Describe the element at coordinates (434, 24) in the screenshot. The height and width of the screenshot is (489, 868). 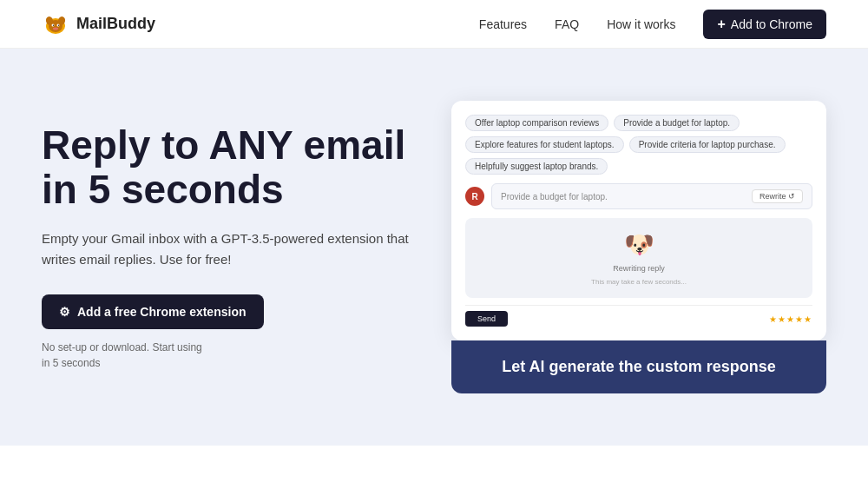
I see `navbar: MailBuddy Features FAQ How it works + Ad…` at that location.